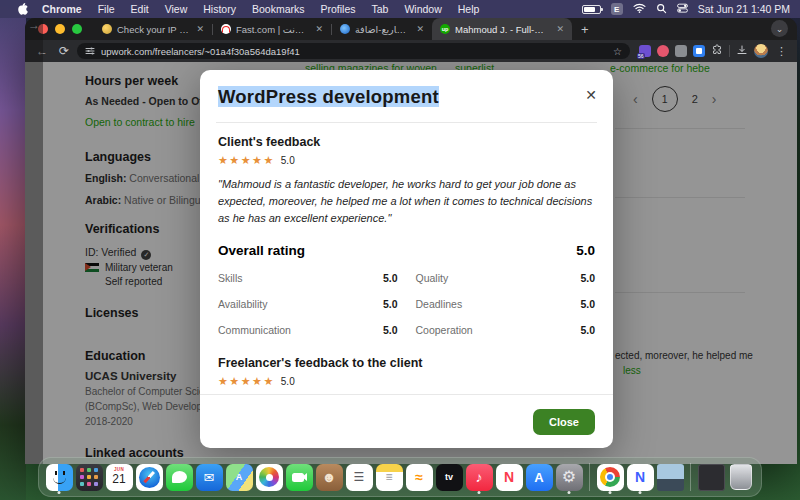 The image size is (800, 500). I want to click on dock-safari-icon, so click(150, 478).